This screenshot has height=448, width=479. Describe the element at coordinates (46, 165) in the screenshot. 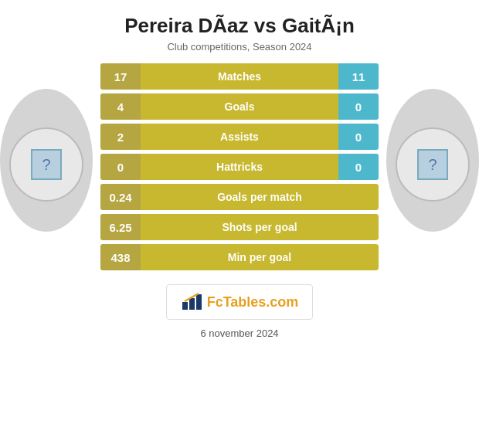

I see `player-left-image: ?` at that location.